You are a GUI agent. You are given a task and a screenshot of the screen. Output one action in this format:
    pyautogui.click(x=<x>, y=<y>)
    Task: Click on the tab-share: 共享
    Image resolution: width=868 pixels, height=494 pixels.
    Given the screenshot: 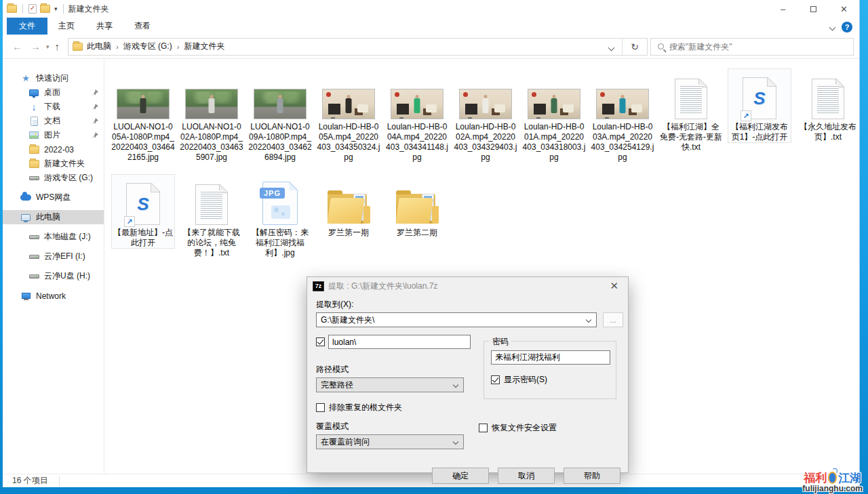 What is the action you would take?
    pyautogui.click(x=104, y=26)
    